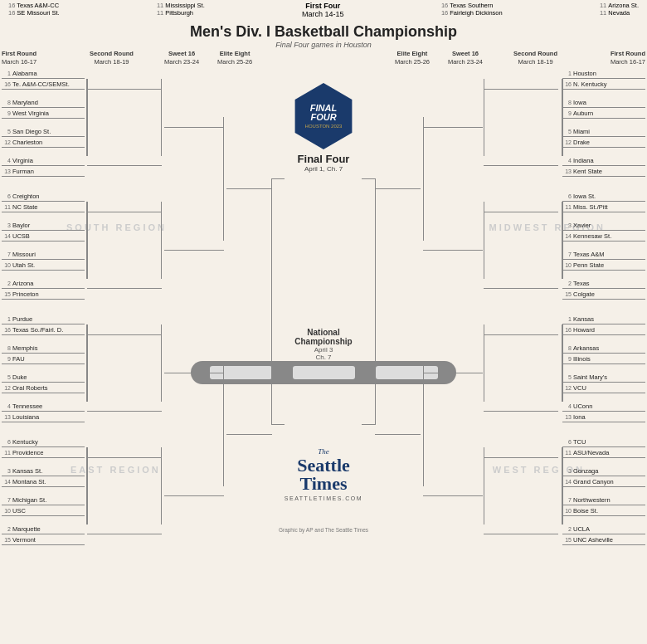  What do you see at coordinates (603, 5) in the screenshot?
I see `ff-seed-7: 11` at bounding box center [603, 5].